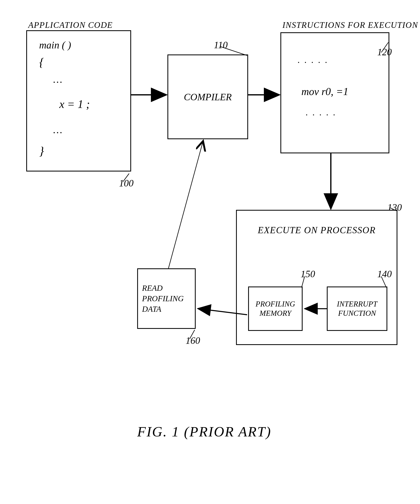 This screenshot has height=504, width=420. Describe the element at coordinates (357, 309) in the screenshot. I see `interrupt-function-label: INTERRUPT FUNCTION` at that location.